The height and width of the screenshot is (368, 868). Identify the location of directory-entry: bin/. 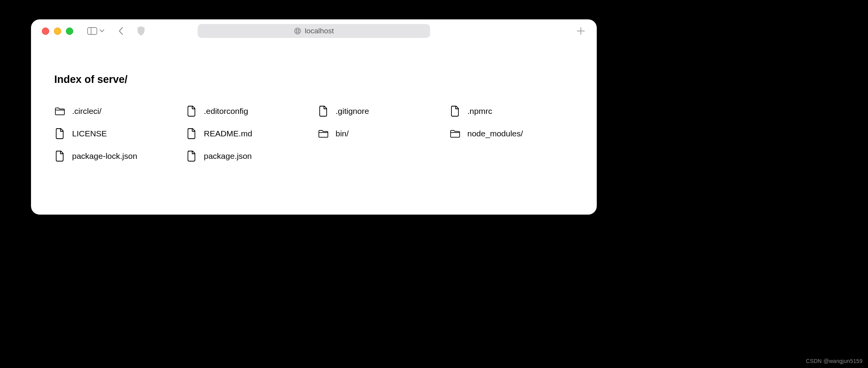
(380, 134).